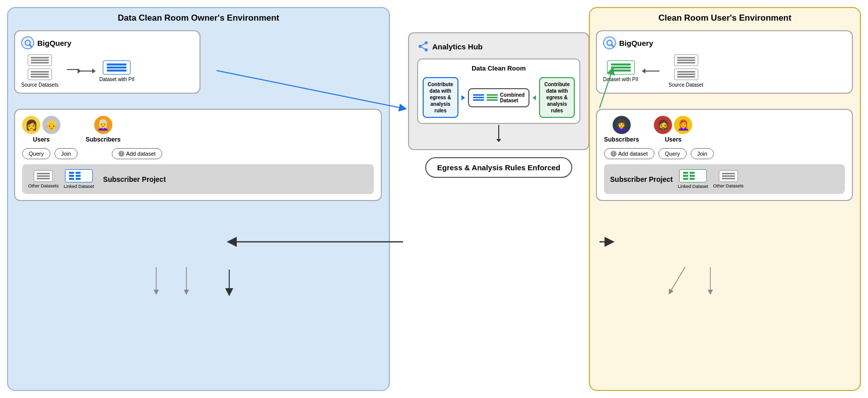 The image size is (868, 398). What do you see at coordinates (724, 179) in the screenshot?
I see `user-subscriber-project: Subscriber Project` at bounding box center [724, 179].